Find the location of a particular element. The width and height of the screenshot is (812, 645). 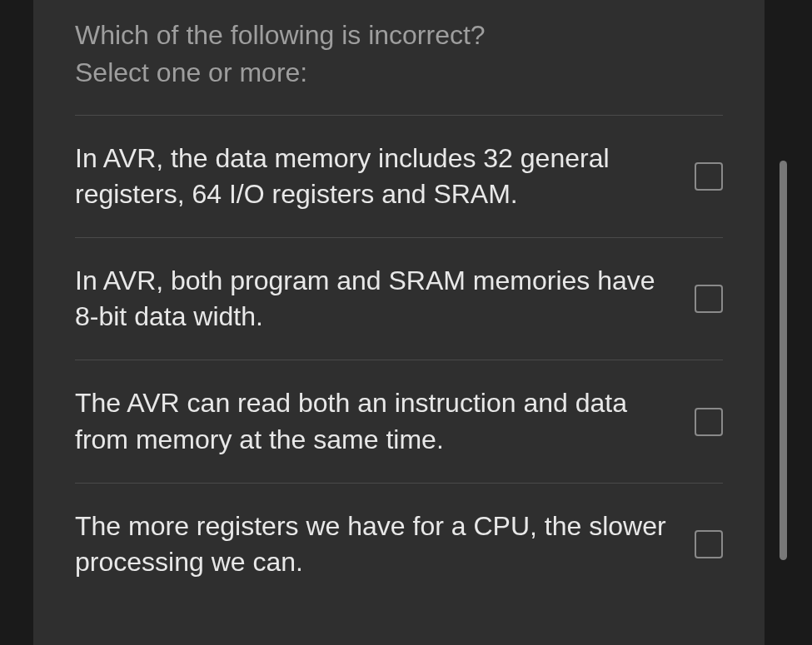

option-label: The AVR can read both an instruction and… is located at coordinates (385, 421).